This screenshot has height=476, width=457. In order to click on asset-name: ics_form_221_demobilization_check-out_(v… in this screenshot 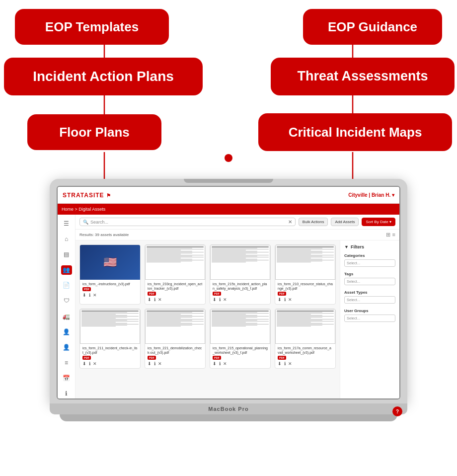, I will do `click(175, 350)`.